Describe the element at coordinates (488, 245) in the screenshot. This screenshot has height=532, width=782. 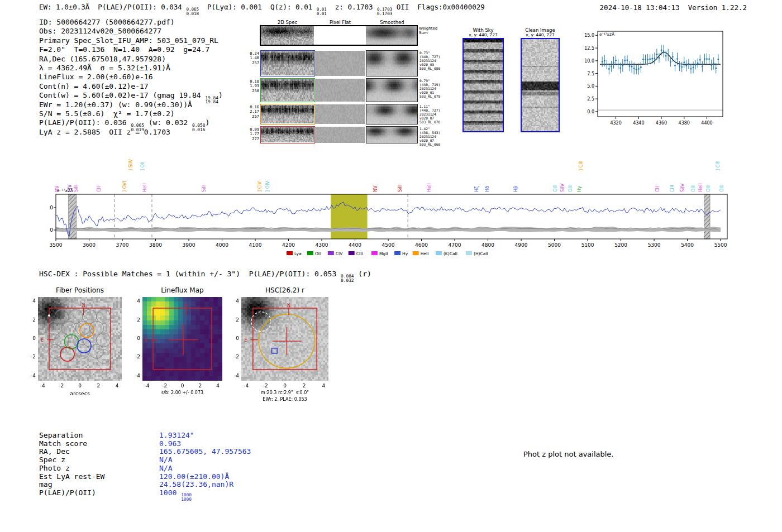
I see `svg-text: 4800` at that location.